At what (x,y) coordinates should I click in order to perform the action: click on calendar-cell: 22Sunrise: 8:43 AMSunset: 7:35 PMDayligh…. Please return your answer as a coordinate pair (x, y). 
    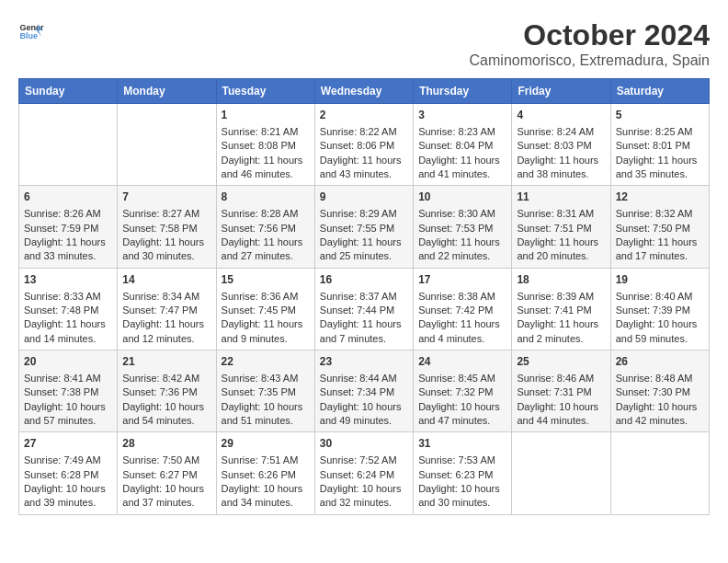
    Looking at the image, I should click on (265, 392).